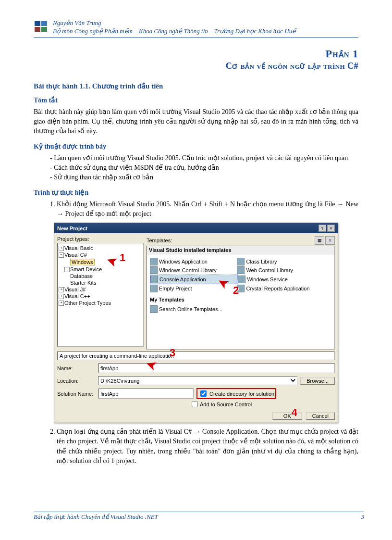 Image resolution: width=392 pixels, height=540 pixels. I want to click on source-control-checkbox, so click(195, 404).